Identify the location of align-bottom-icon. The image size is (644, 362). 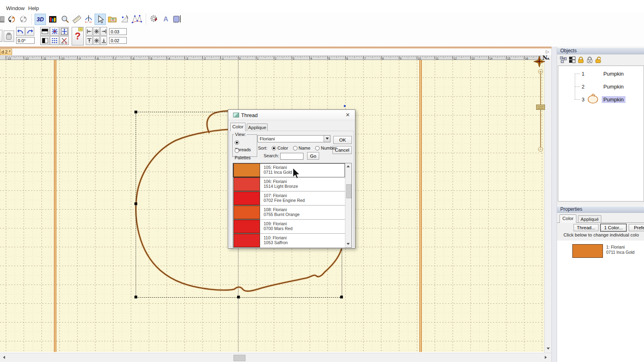
(104, 41).